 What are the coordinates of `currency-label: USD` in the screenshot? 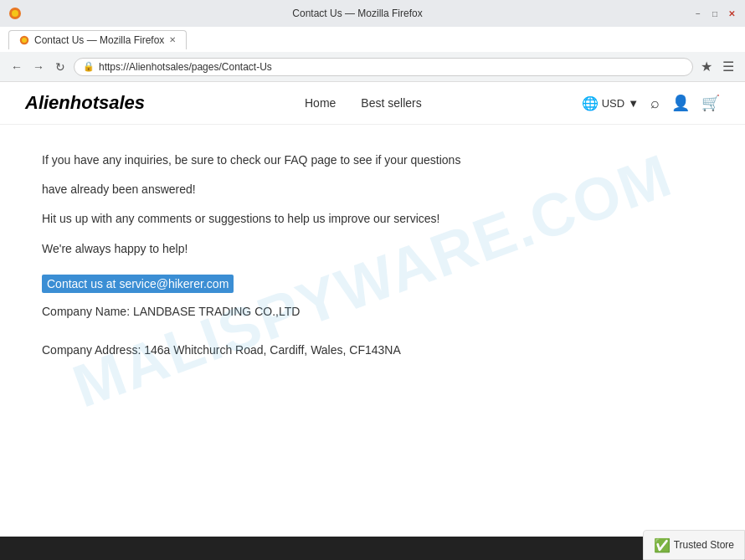 It's located at (613, 104).